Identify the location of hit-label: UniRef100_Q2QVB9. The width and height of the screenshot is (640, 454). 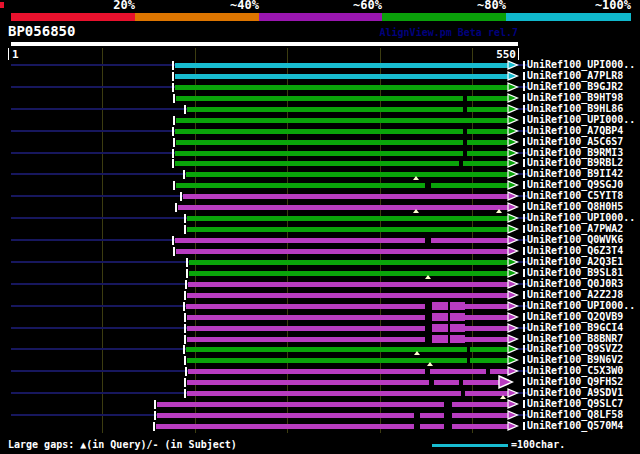
(575, 317).